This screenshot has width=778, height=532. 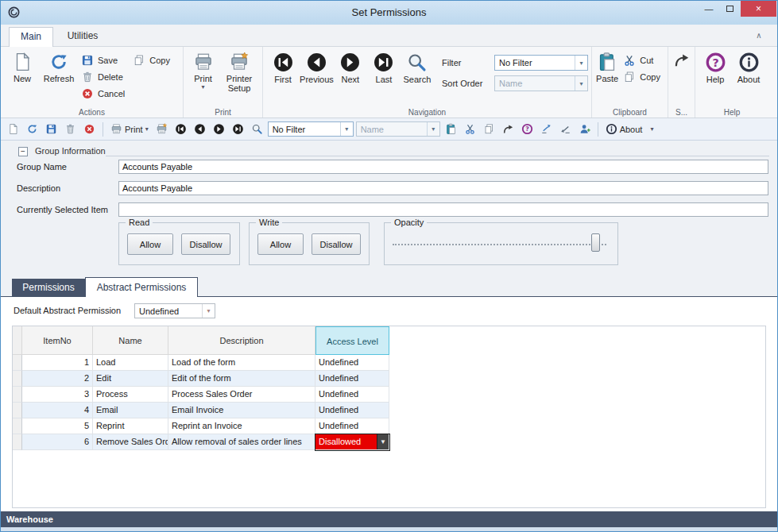 What do you see at coordinates (13, 129) in the screenshot?
I see `new-button` at bounding box center [13, 129].